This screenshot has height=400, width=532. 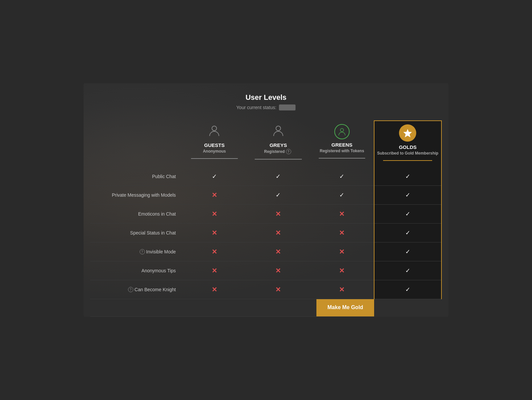 I want to click on feature-label-text: Emoticons in Chat, so click(x=157, y=214).